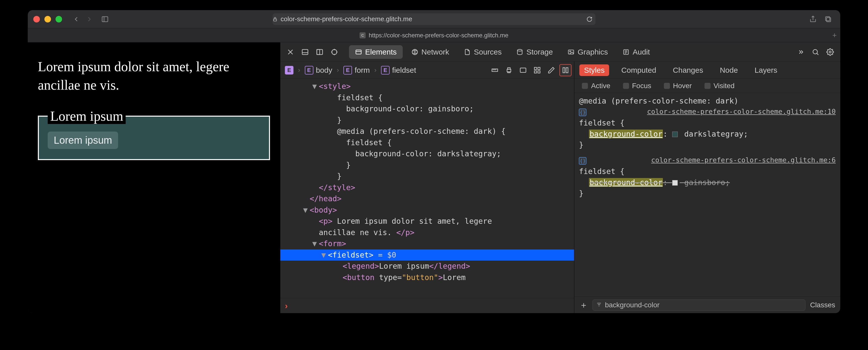  What do you see at coordinates (435, 52) in the screenshot?
I see `tab-network-label: Network` at bounding box center [435, 52].